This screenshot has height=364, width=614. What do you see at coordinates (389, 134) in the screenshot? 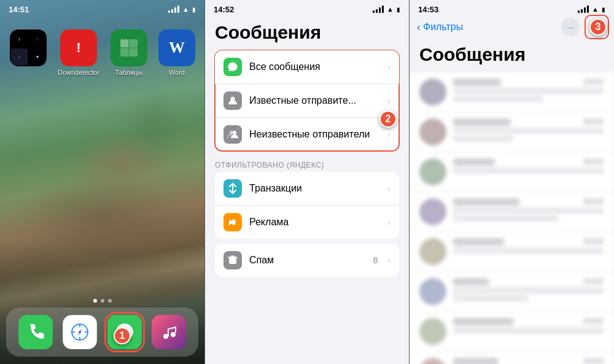
I see `unknown-senders-chevron: ›` at bounding box center [389, 134].